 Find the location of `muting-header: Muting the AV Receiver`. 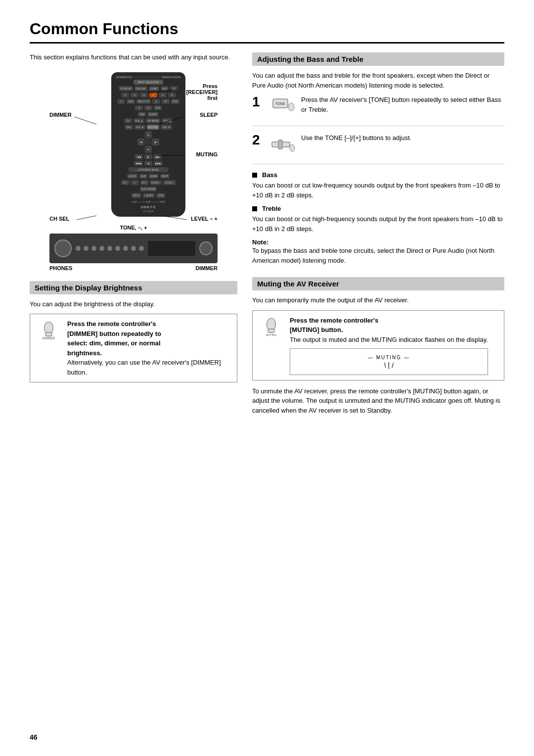

muting-header: Muting the AV Receiver is located at coordinates (378, 284).